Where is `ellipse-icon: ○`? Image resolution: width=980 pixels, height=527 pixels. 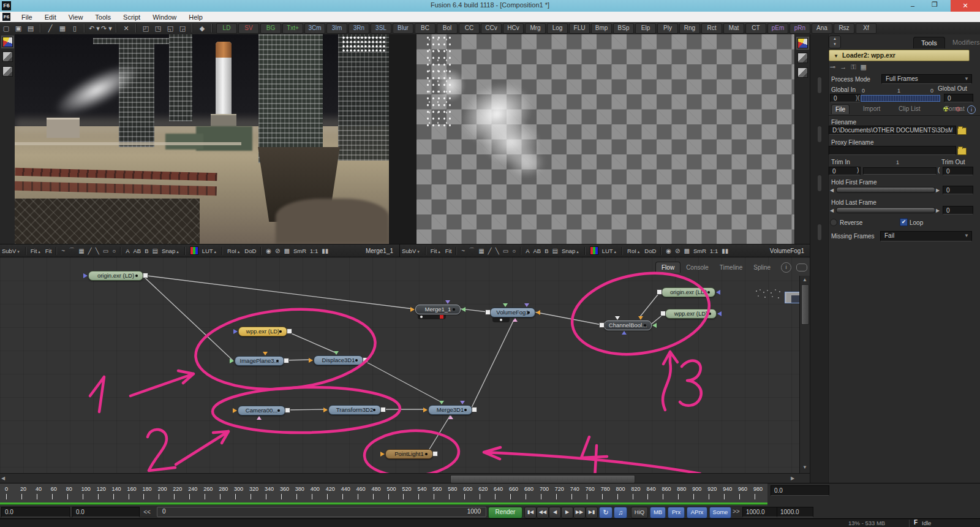
ellipse-icon: ○ is located at coordinates (114, 251).